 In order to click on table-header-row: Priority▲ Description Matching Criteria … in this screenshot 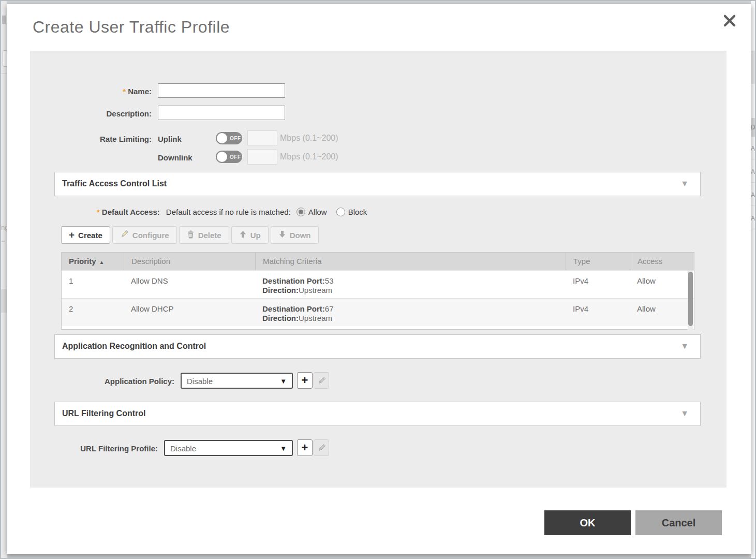, I will do `click(378, 261)`.